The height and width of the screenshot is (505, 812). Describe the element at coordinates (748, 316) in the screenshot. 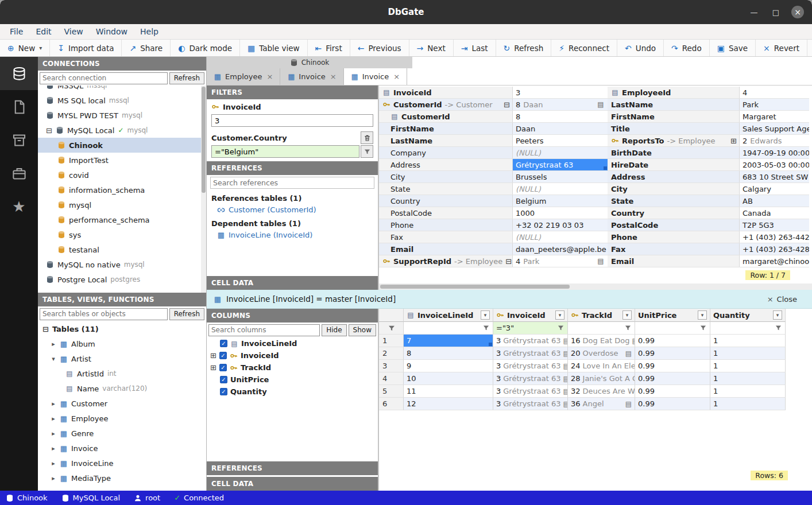

I see `column-header-quantity: Quantity▾` at that location.